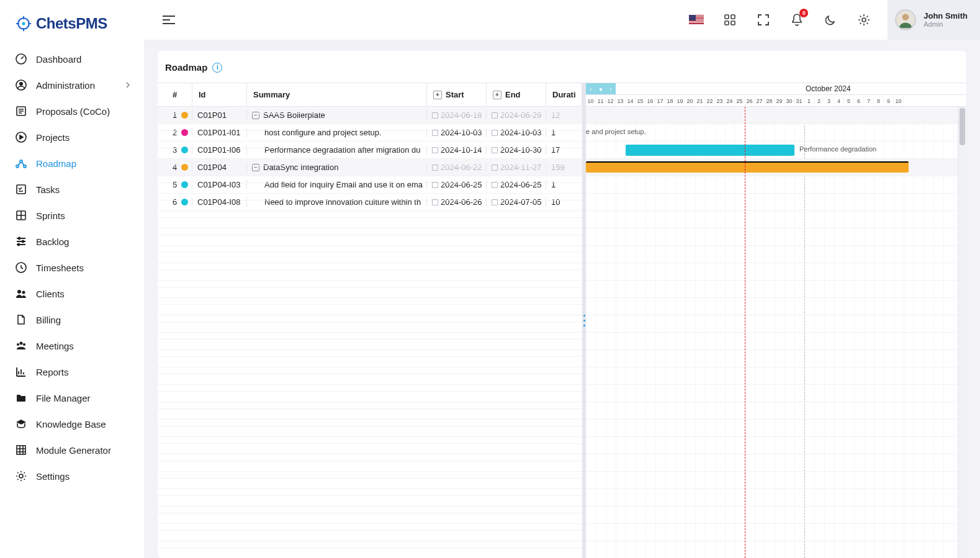  Describe the element at coordinates (457, 94) in the screenshot. I see `th-start: + Start` at that location.